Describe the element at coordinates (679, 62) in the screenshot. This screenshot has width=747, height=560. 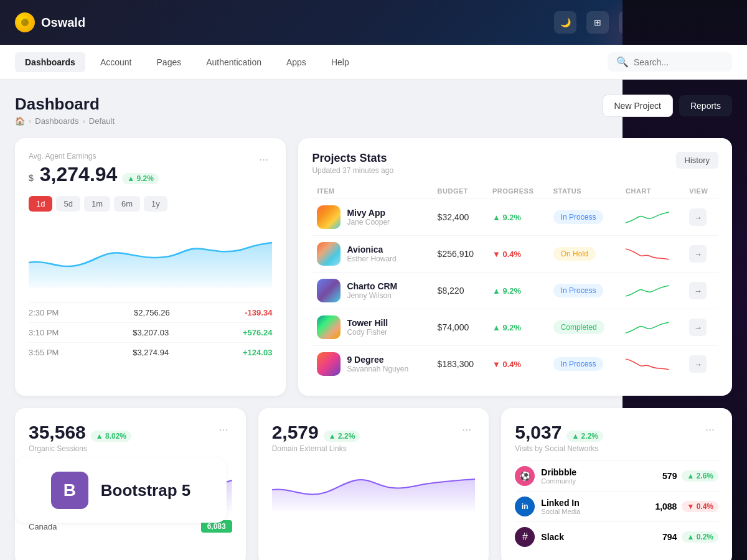
I see `search-input` at that location.